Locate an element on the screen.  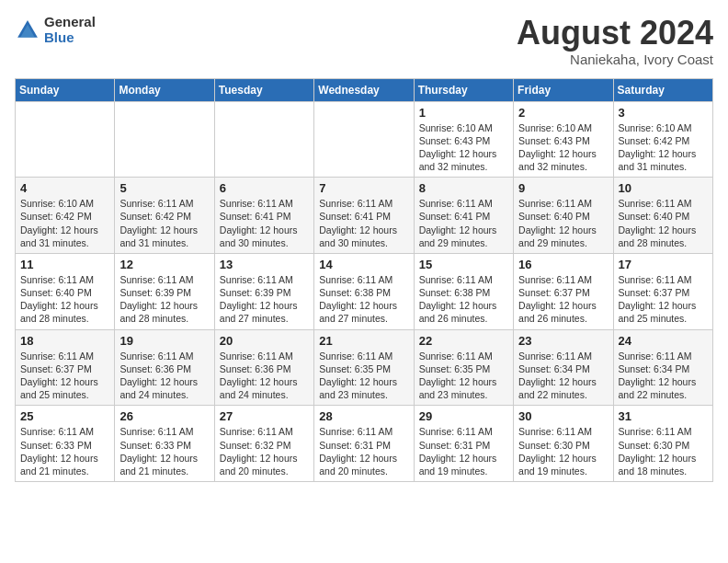
day-number: 13 is located at coordinates (265, 265).